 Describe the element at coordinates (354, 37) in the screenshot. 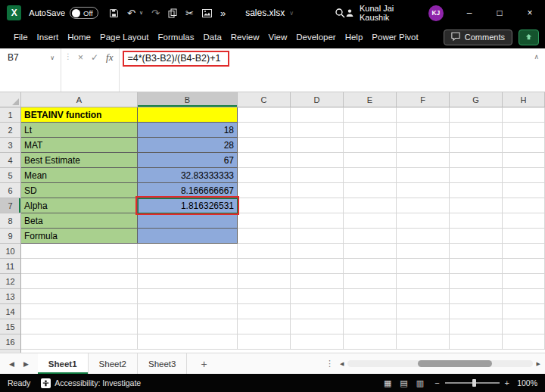

I see `tab-help: Help` at that location.